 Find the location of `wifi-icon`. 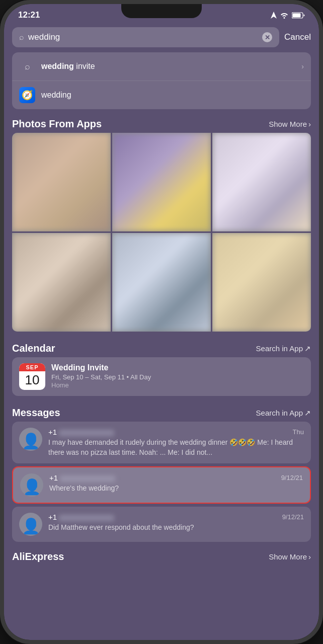

wifi-icon is located at coordinates (284, 15).